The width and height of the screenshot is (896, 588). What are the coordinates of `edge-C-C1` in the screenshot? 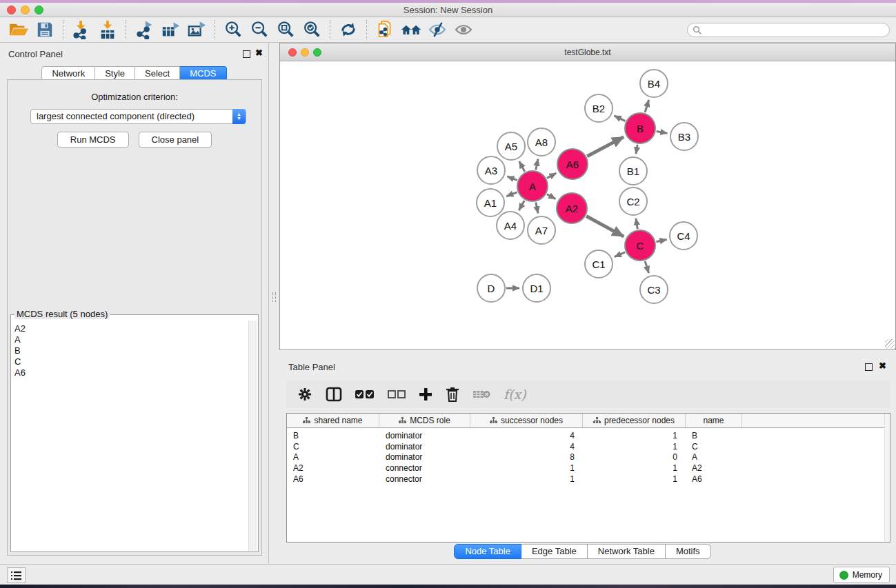 It's located at (619, 255).